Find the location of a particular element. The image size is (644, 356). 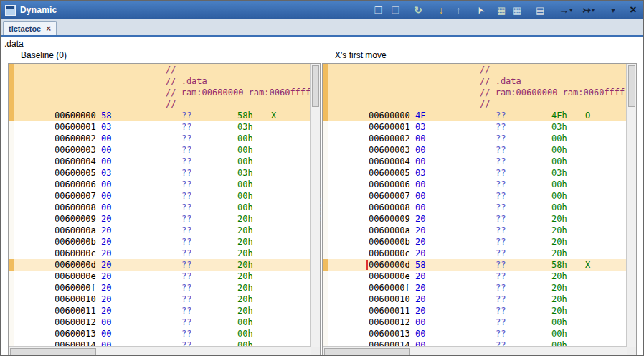

step-icon: ↣▾ is located at coordinates (588, 10).